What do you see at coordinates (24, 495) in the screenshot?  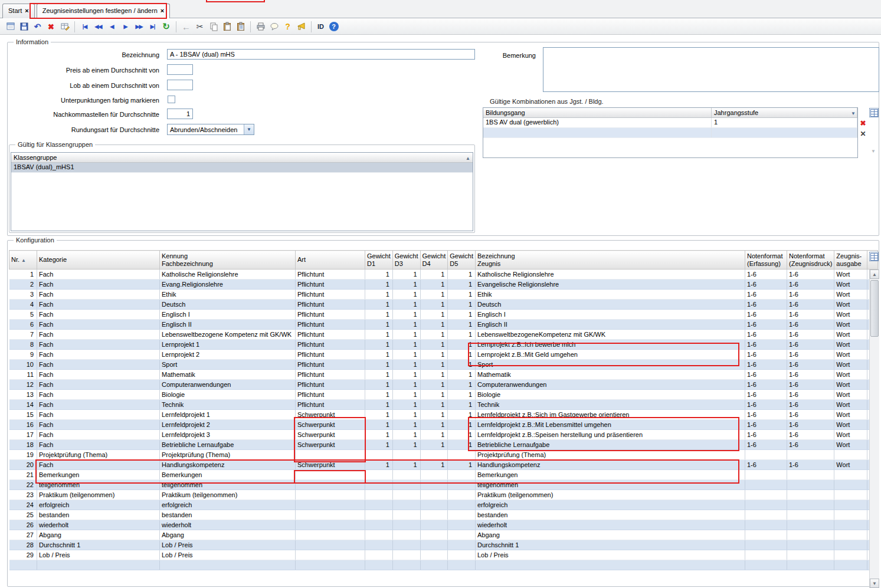 I see `cell-nr: 23` at bounding box center [24, 495].